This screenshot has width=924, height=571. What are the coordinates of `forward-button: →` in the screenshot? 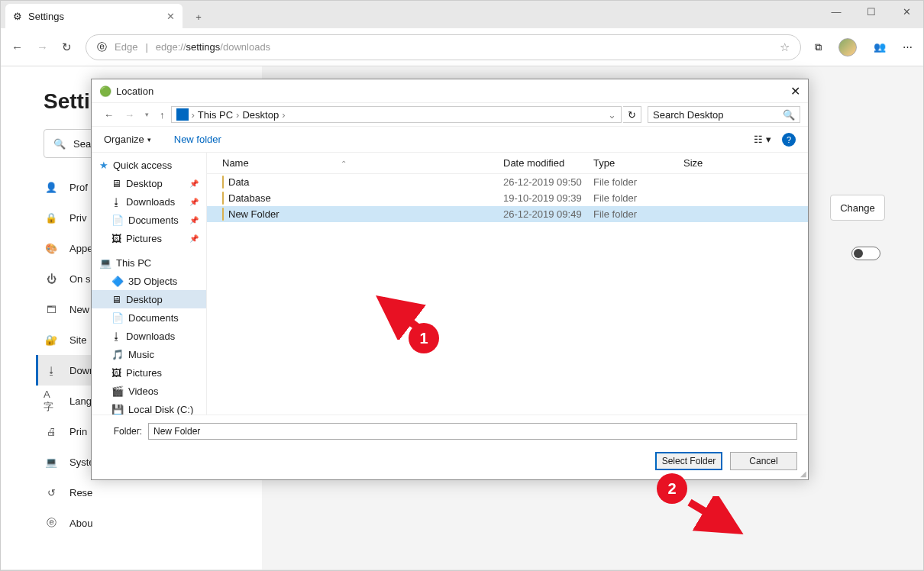 It's located at (43, 47).